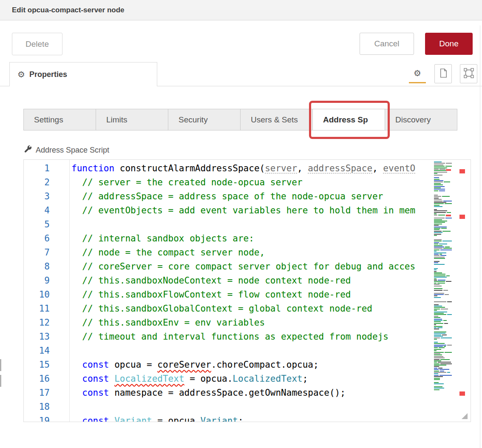  What do you see at coordinates (252, 379) in the screenshot?
I see `code-line: const LocalizedText = opcua.LocalizedTex…` at bounding box center [252, 379].